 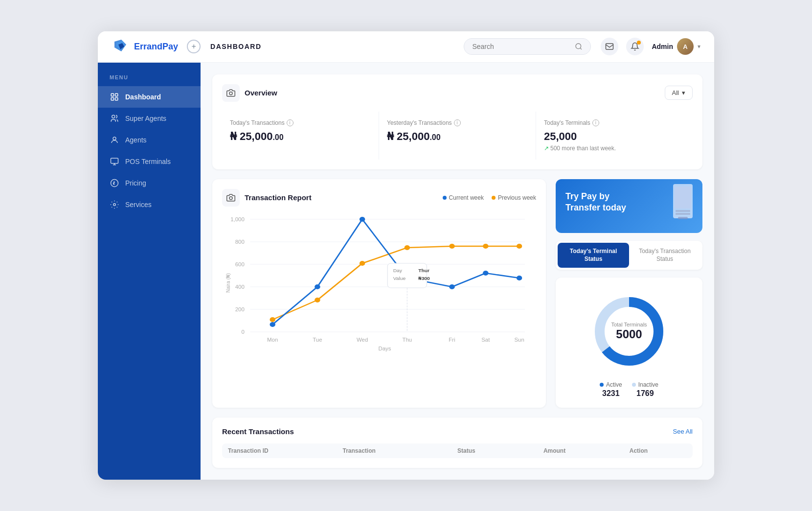 I want to click on notification-button, so click(x=635, y=46).